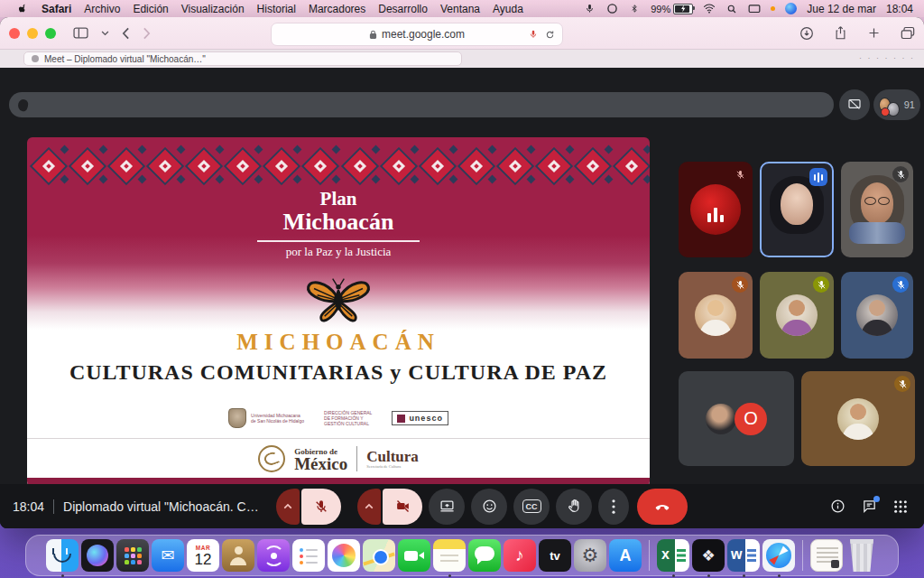 Image resolution: width=924 pixels, height=578 pixels. I want to click on raise-hand-button, so click(574, 507).